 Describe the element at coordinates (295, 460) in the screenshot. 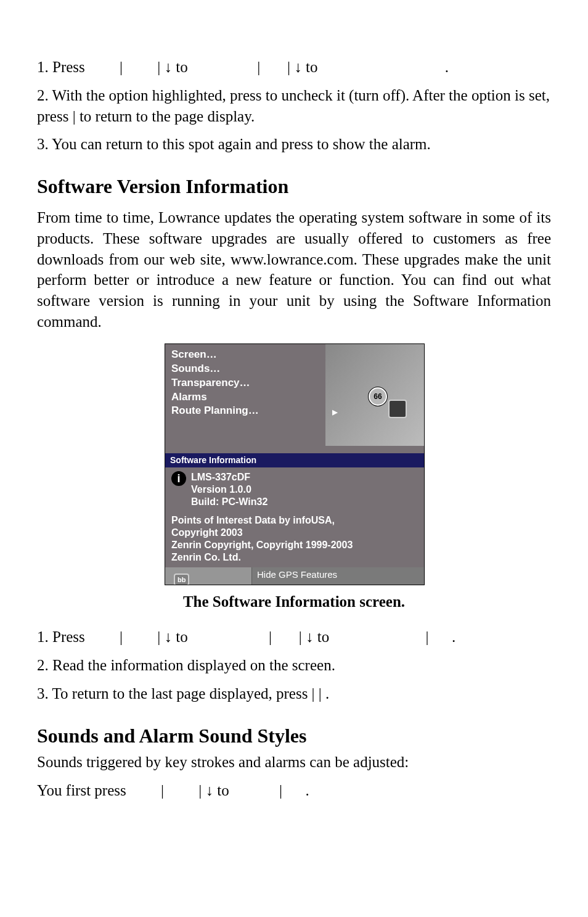

I see `screenshot-titlebar: Software Information` at that location.